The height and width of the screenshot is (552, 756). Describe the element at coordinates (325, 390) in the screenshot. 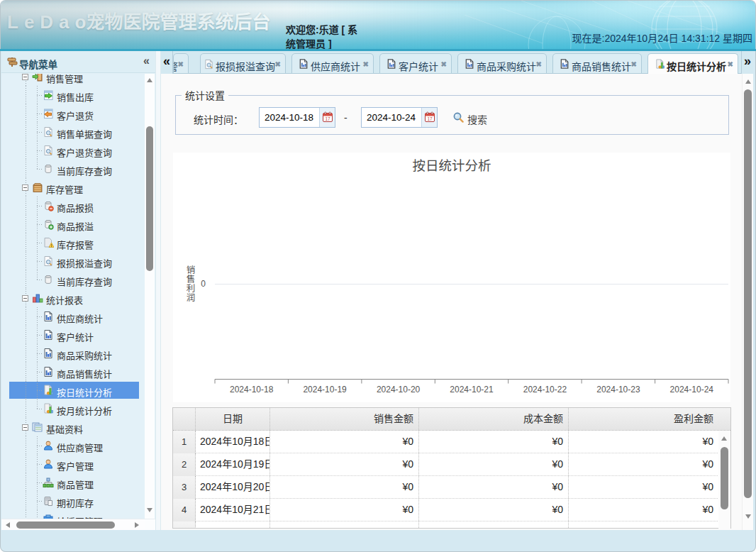

I see `svg-text: 2024-10-19` at that location.